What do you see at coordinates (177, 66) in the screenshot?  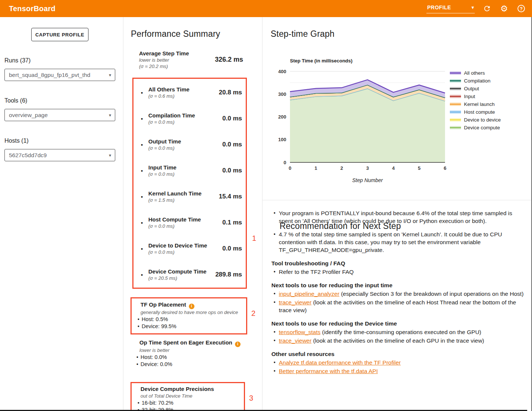 I see `metric-sigma: (σ = 20.2 ms)` at bounding box center [177, 66].